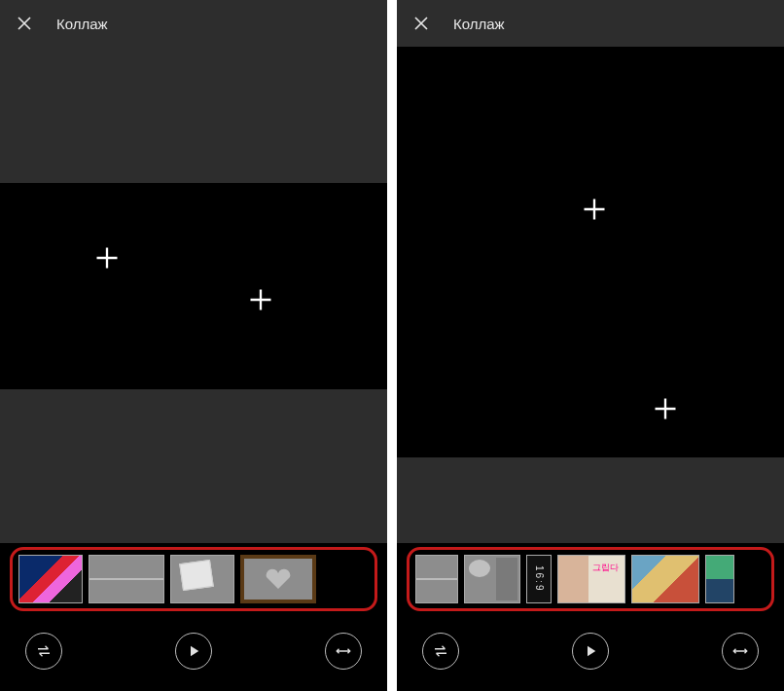  What do you see at coordinates (591, 579) in the screenshot?
I see `template-item: 그립다` at bounding box center [591, 579].